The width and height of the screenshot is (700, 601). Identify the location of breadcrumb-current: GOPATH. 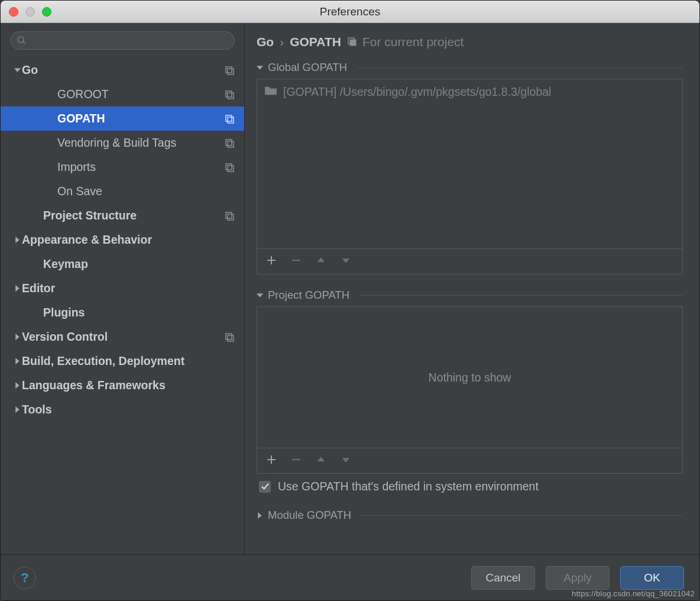
(316, 42).